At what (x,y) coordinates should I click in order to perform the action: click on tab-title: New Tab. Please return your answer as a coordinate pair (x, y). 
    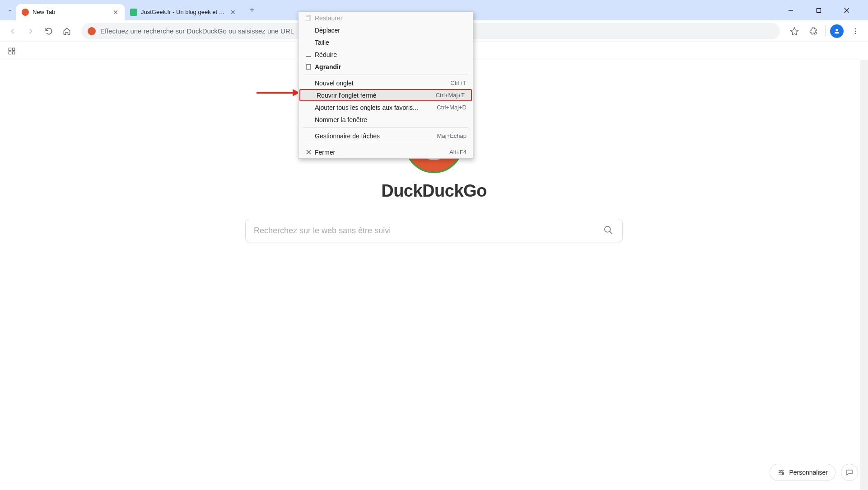
    Looking at the image, I should click on (70, 12).